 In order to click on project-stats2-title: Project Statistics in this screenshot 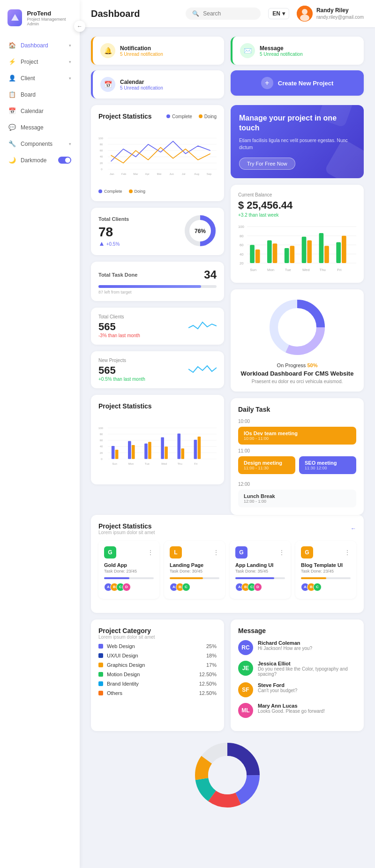, I will do `click(125, 406)`.